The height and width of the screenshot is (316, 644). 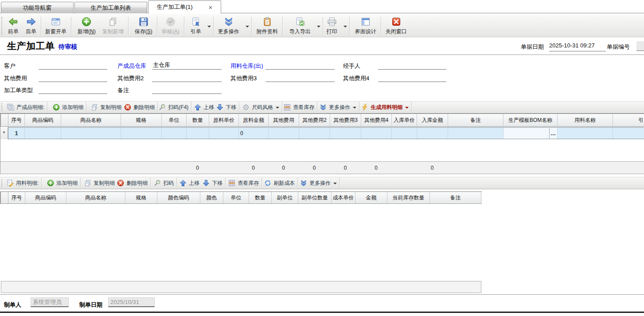 What do you see at coordinates (332, 26) in the screenshot?
I see `toolbar-button-print: 打印` at bounding box center [332, 26].